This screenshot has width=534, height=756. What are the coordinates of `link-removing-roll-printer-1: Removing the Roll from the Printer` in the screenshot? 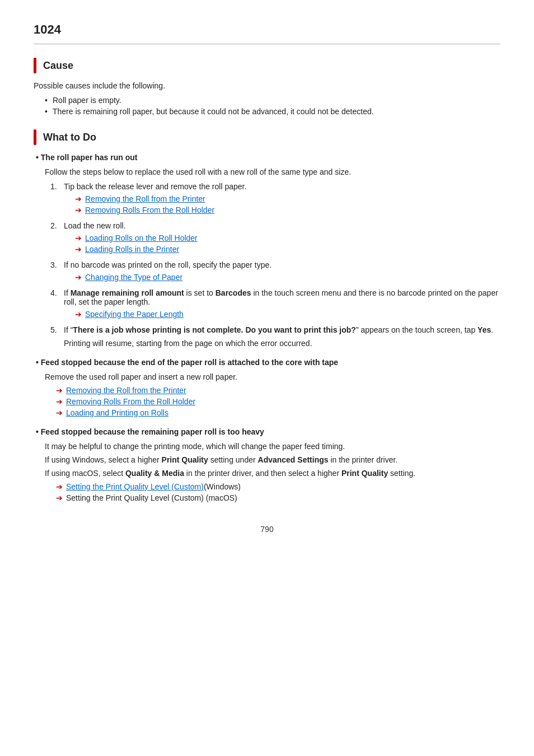 It's located at (146, 199).